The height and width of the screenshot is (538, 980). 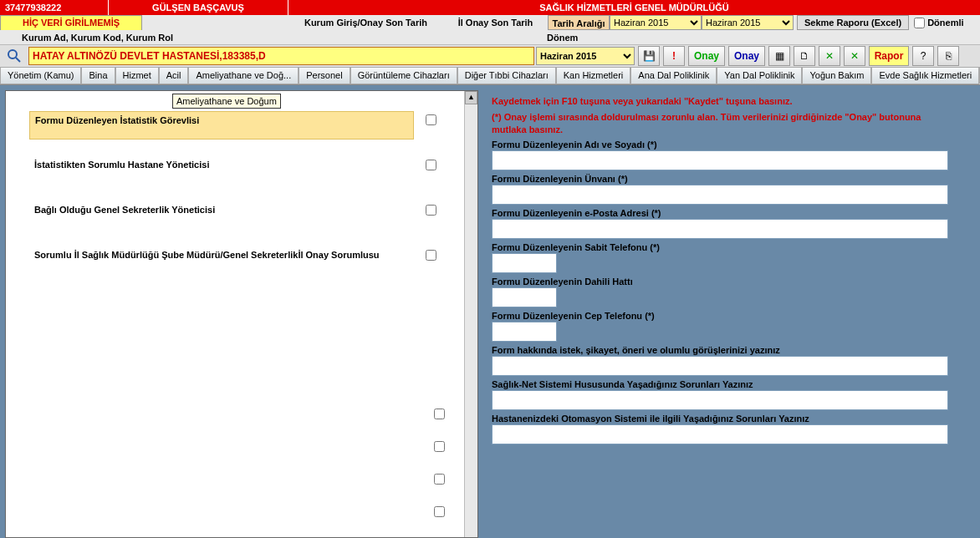 I want to click on label-tarih-araligi: Tarih Aralığı, so click(x=579, y=23).